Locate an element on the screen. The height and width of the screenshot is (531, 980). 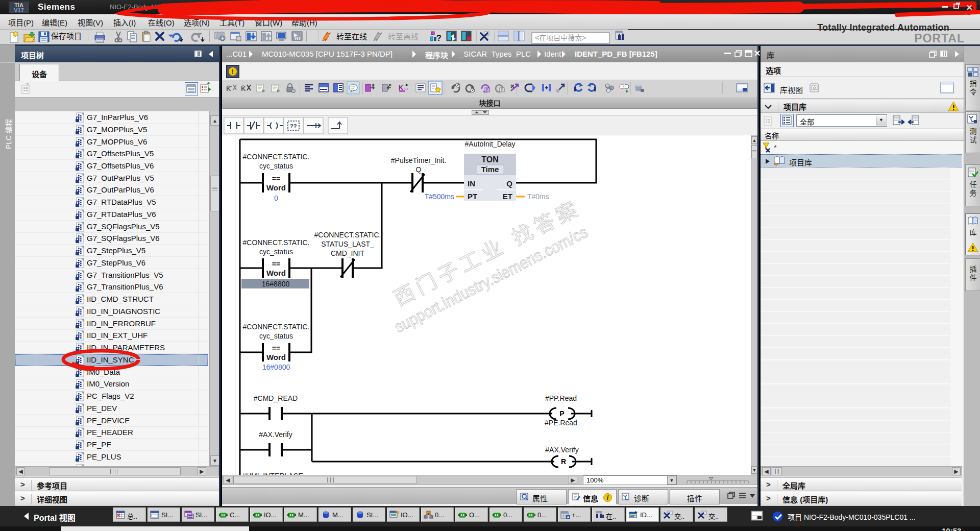
svg-text: PT is located at coordinates (473, 196).